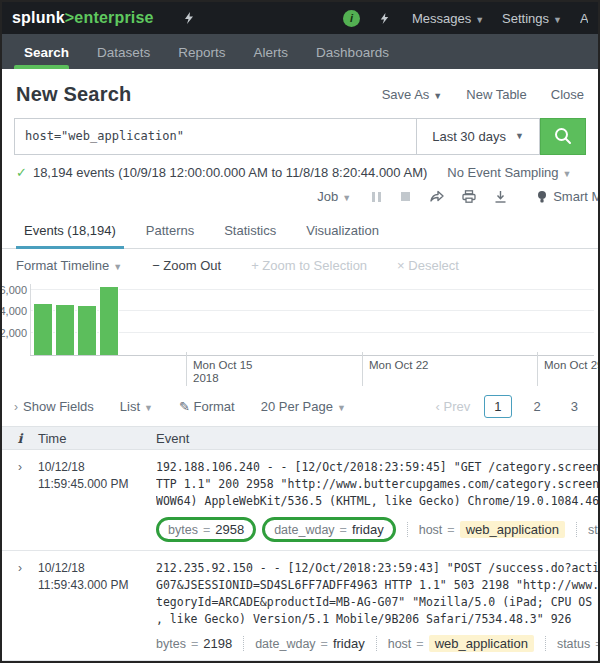 The height and width of the screenshot is (663, 600). I want to click on pencil-icon: ✎, so click(186, 406).